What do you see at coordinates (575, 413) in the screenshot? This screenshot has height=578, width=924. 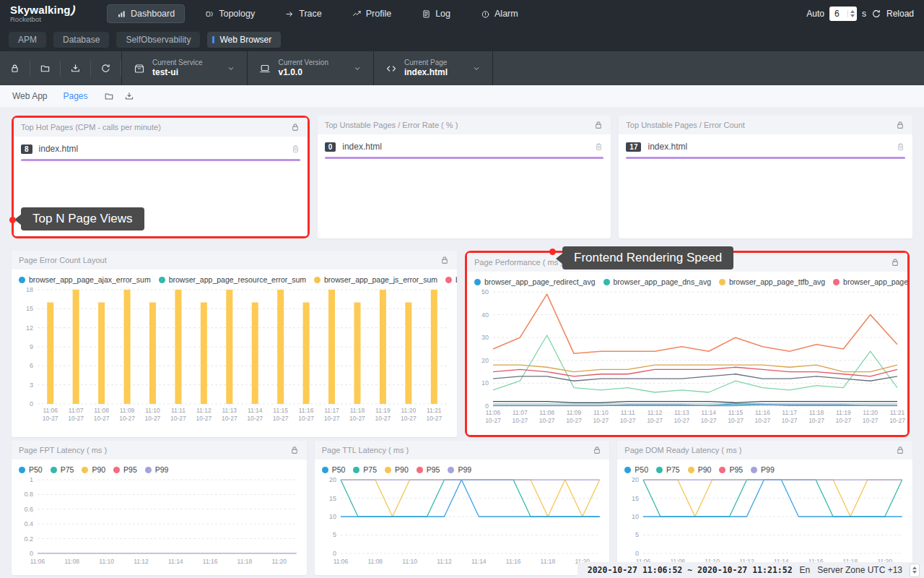 I see `svg-text: 11:09` at bounding box center [575, 413].